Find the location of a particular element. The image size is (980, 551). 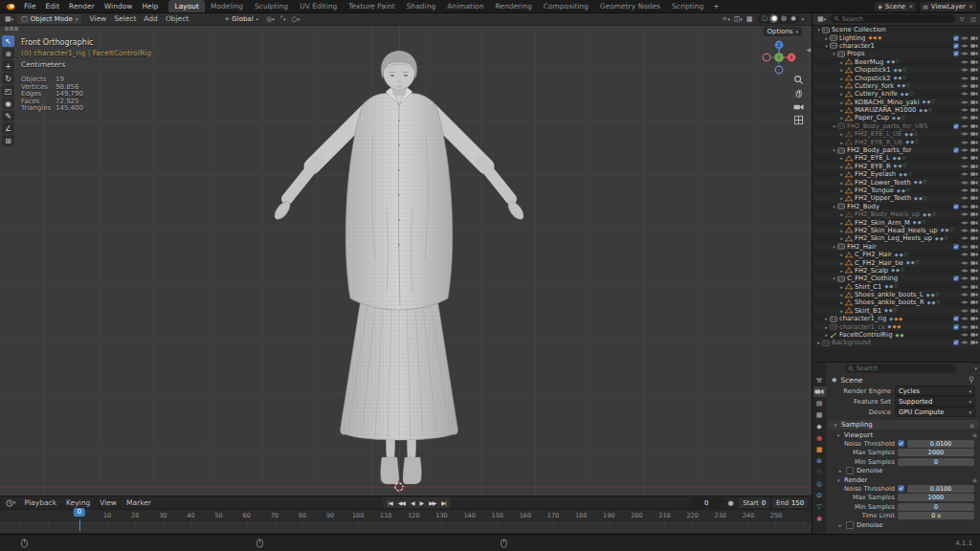

next-keyframe-button: ▶▶ is located at coordinates (433, 503).